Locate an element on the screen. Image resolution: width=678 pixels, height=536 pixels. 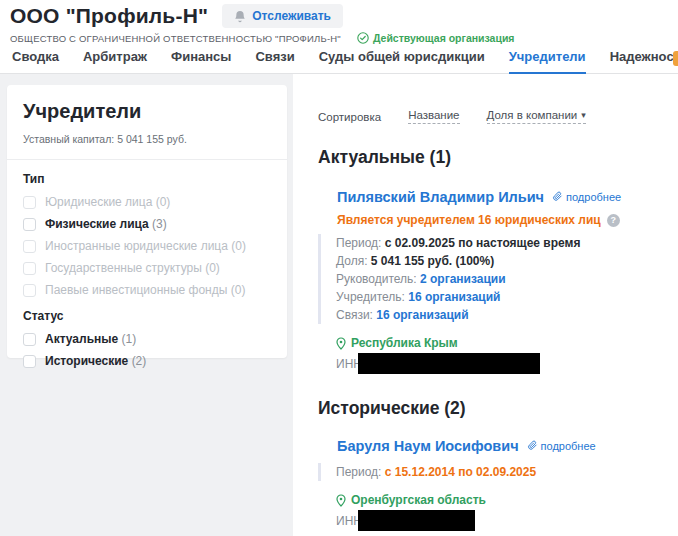
actual-section-heading: Актуальные (1) is located at coordinates (493, 158).